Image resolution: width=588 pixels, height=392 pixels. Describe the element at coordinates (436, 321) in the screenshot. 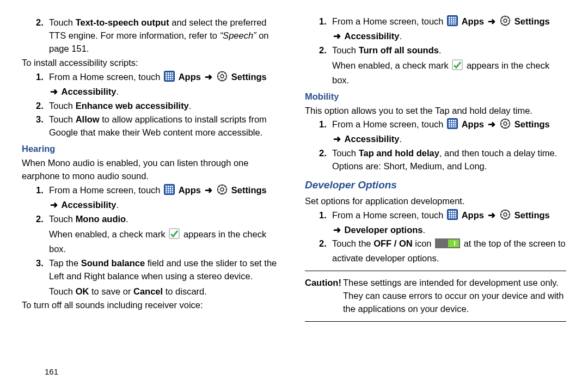

I see `caution-rule-bottom` at that location.